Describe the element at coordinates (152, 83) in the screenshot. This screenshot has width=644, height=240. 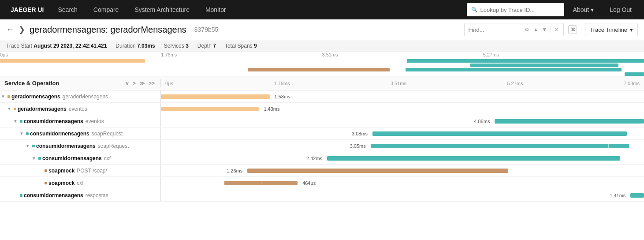
I see `sort-arrow: >>` at that location.